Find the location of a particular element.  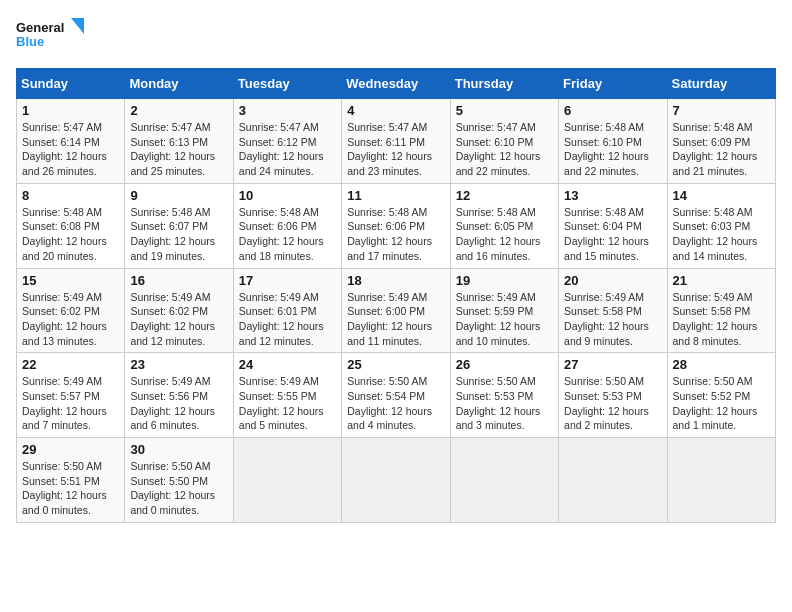

day-number: 21 is located at coordinates (722, 280).